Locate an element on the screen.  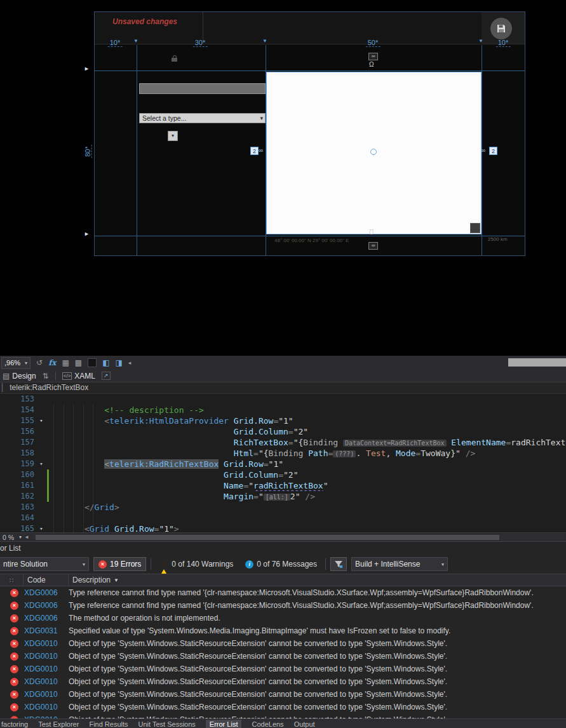
grid-column-rail: 10*30*50*10* is located at coordinates (310, 44).